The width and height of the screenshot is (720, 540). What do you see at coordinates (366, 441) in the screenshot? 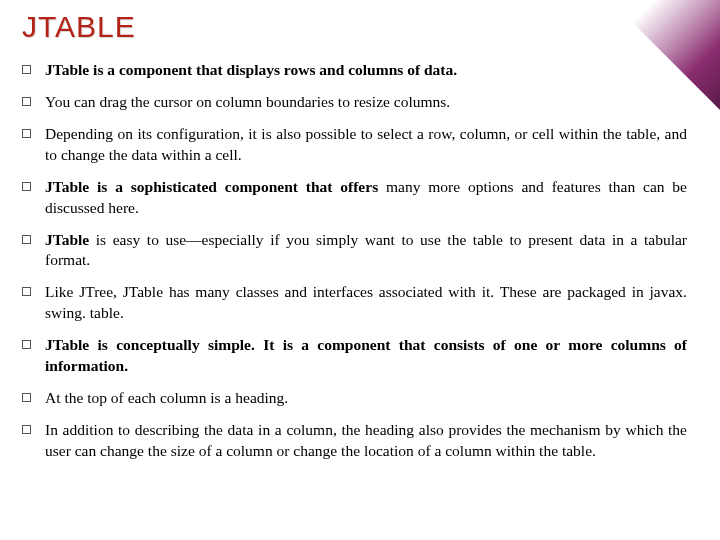
I see `bullet-text: In addition to describing the data in a …` at bounding box center [366, 441].